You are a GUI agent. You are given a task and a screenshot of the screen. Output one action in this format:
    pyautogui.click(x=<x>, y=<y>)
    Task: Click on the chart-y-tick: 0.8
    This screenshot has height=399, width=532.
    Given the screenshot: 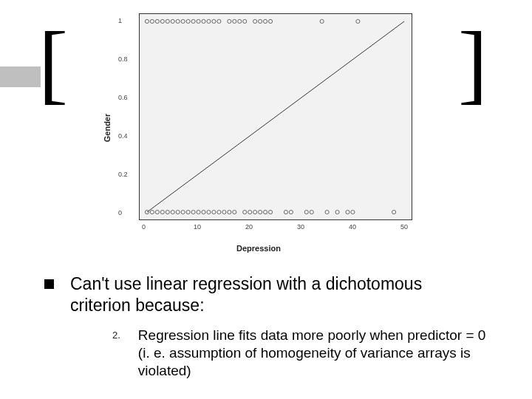 What is the action you would take?
    pyautogui.click(x=123, y=59)
    